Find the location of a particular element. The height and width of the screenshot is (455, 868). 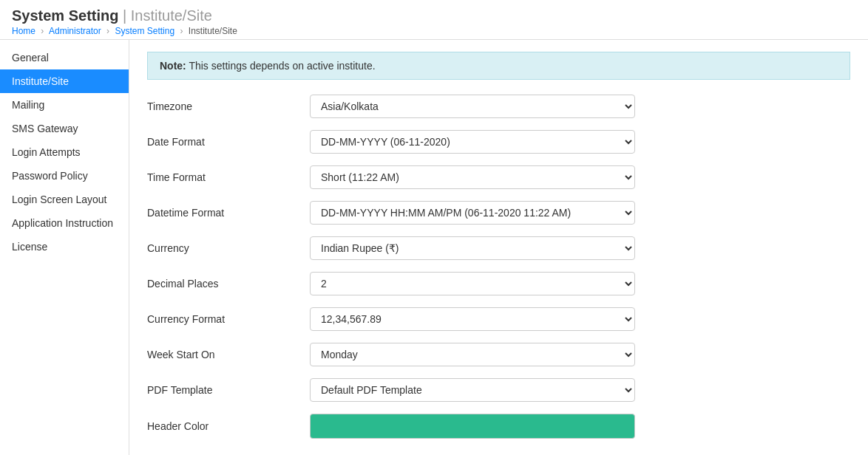

breadcrumb-administrator: Administrator is located at coordinates (75, 31).